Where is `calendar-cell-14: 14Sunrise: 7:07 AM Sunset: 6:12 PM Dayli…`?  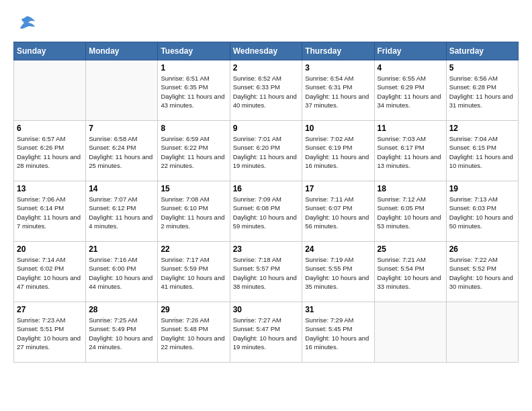
calendar-cell-14: 14Sunrise: 7:07 AM Sunset: 6:12 PM Dayli… is located at coordinates (122, 212).